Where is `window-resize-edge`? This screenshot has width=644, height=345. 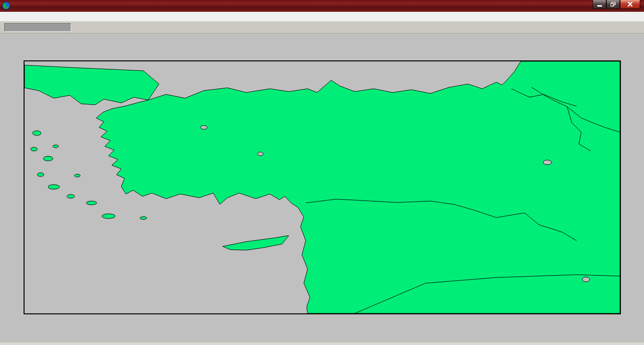
window-resize-edge is located at coordinates (322, 344).